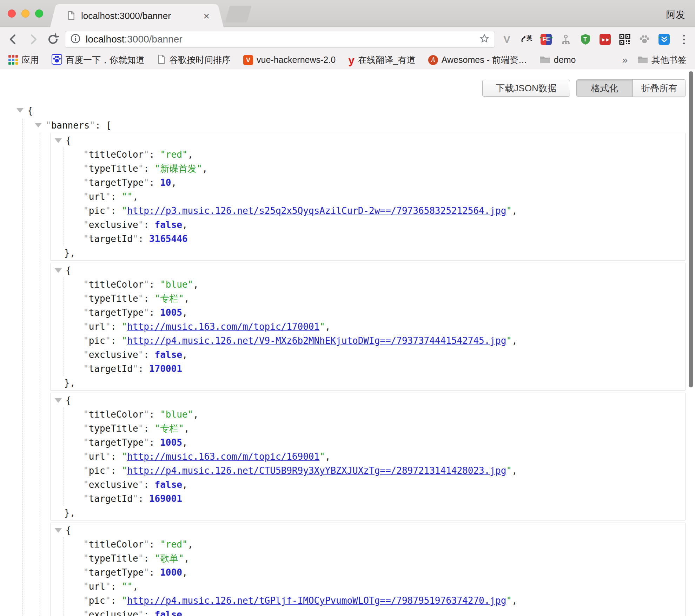  What do you see at coordinates (433, 60) in the screenshot?
I see `awesomes-icon: A` at bounding box center [433, 60].